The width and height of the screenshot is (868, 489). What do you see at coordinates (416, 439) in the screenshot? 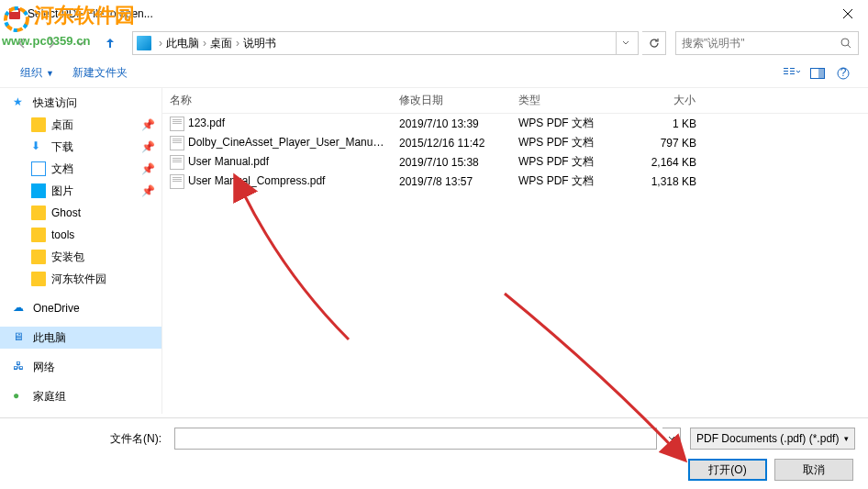
I see `filename-input` at bounding box center [416, 439].